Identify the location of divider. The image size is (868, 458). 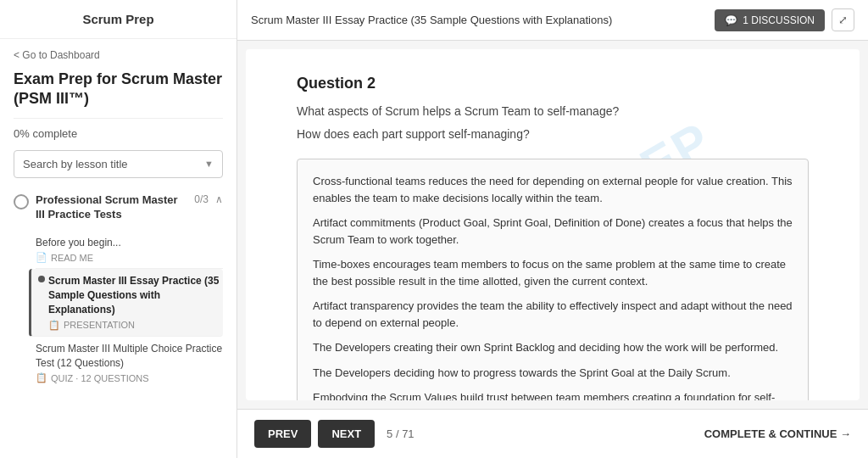
(119, 119).